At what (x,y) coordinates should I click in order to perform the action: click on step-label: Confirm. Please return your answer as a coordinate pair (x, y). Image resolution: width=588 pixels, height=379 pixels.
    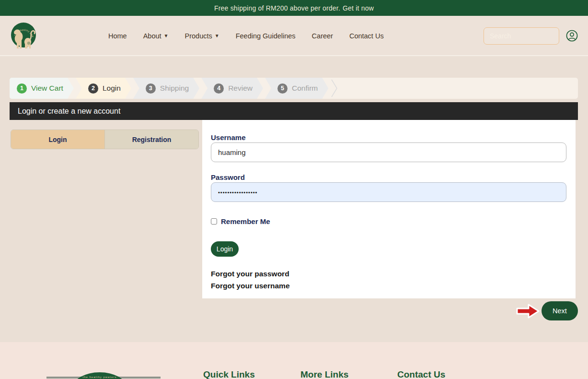
    Looking at the image, I should click on (305, 88).